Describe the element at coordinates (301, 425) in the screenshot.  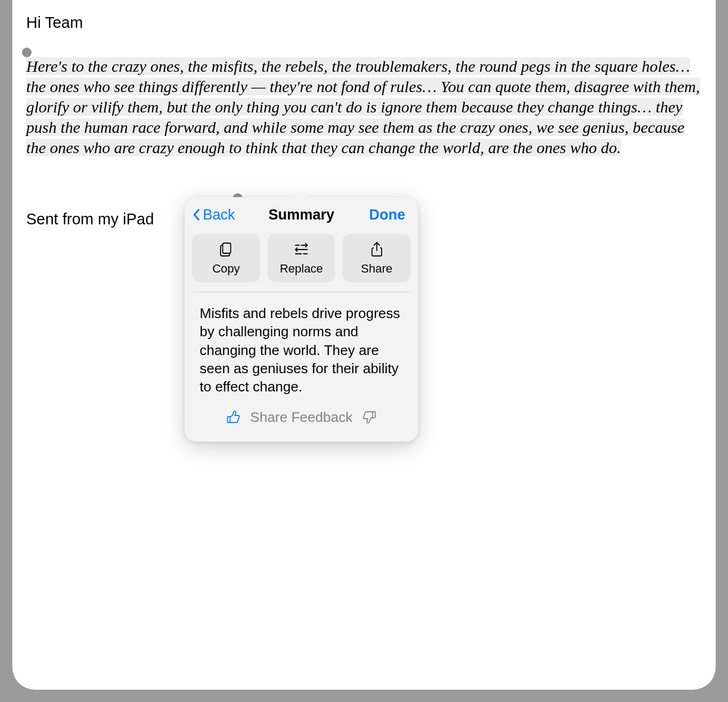
I see `feedback-row: Share Feedback` at that location.